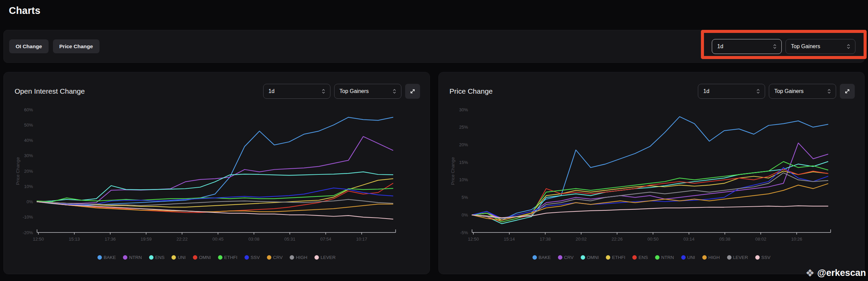  Describe the element at coordinates (29, 110) in the screenshot. I see `svg-text: 60%` at that location.